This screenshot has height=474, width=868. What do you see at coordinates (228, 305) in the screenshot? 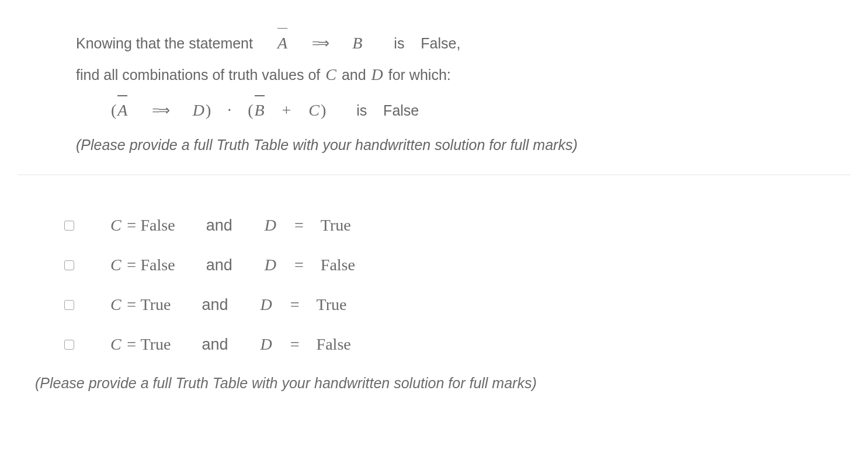
I see `option-text: C = True and D = True` at bounding box center [228, 305].